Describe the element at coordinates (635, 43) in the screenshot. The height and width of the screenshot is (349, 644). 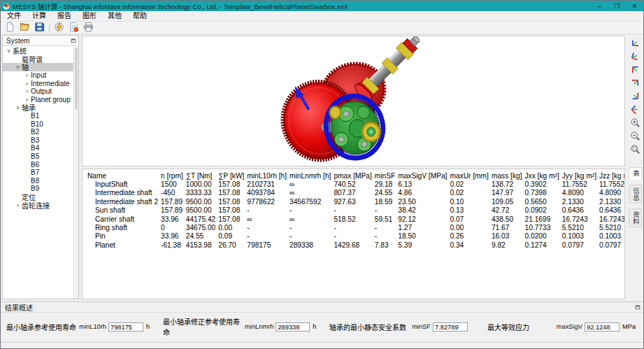
I see `view-iso-button` at that location.